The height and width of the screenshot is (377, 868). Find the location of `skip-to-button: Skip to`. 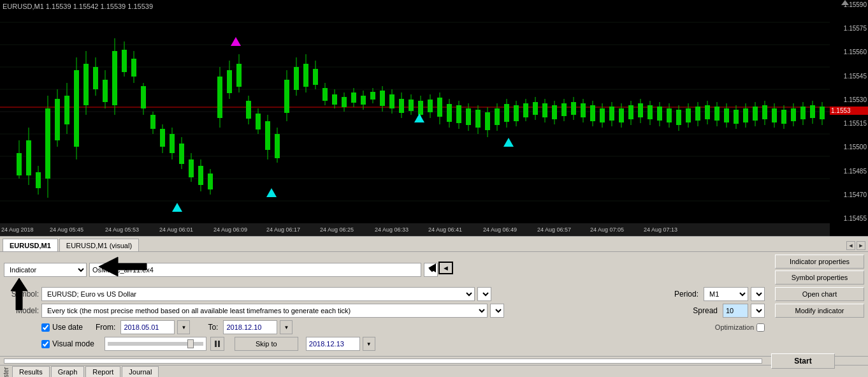

skip-to-button: Skip to is located at coordinates (266, 344).